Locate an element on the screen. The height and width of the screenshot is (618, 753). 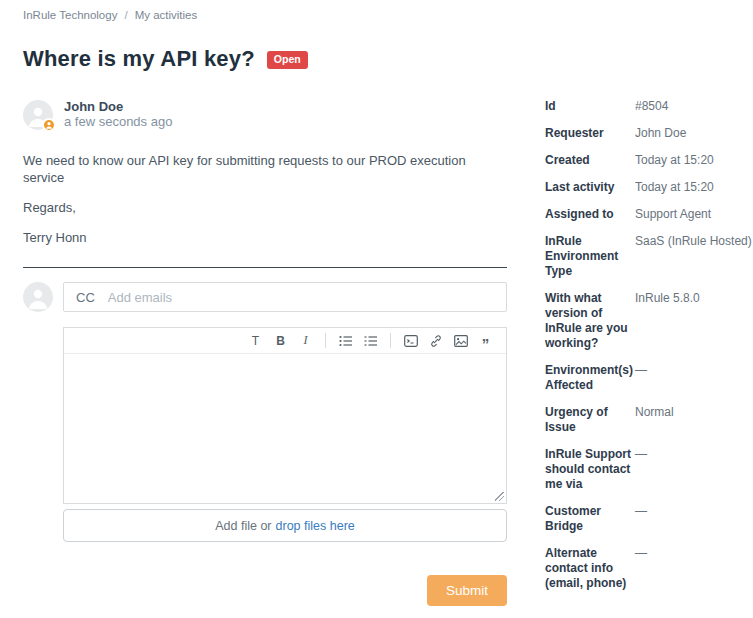
breadcrumb: InRule Technology / My activities is located at coordinates (388, 15).